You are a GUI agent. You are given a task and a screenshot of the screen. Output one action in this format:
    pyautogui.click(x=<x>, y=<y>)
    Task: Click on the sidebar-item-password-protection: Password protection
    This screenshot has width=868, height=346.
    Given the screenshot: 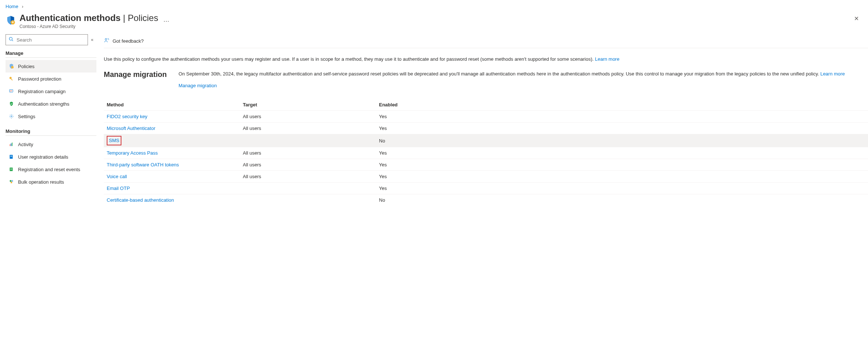 What is the action you would take?
    pyautogui.click(x=51, y=79)
    